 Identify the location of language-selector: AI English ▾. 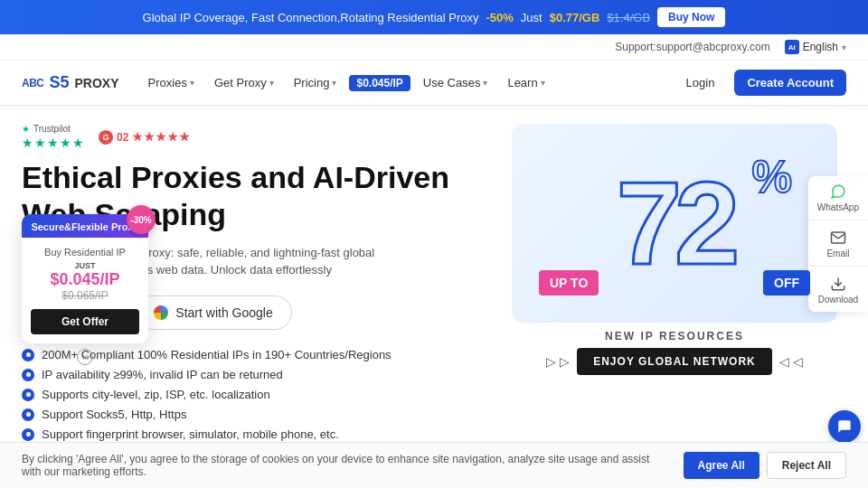
(816, 47).